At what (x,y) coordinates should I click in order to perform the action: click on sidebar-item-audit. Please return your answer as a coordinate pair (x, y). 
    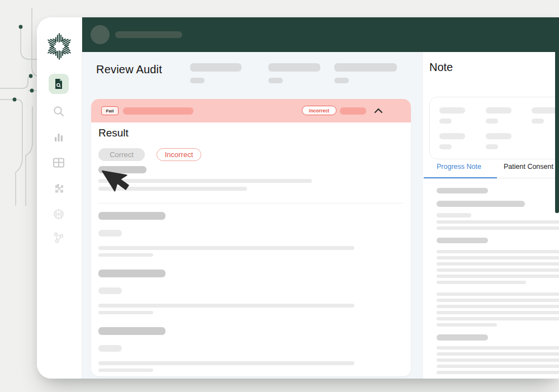
    Looking at the image, I should click on (59, 84).